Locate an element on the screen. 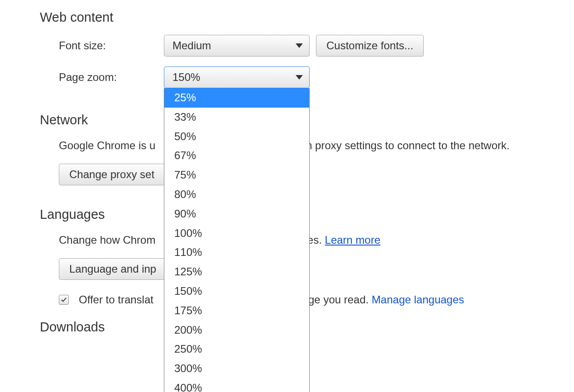 The width and height of the screenshot is (574, 392). font-size-label: Font size: is located at coordinates (111, 46).